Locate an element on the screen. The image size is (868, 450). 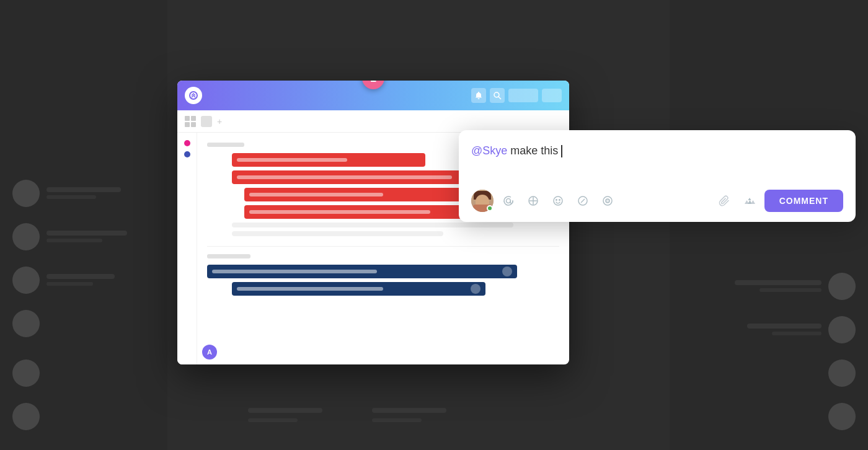
mention-text: @Skye is located at coordinates (489, 151).